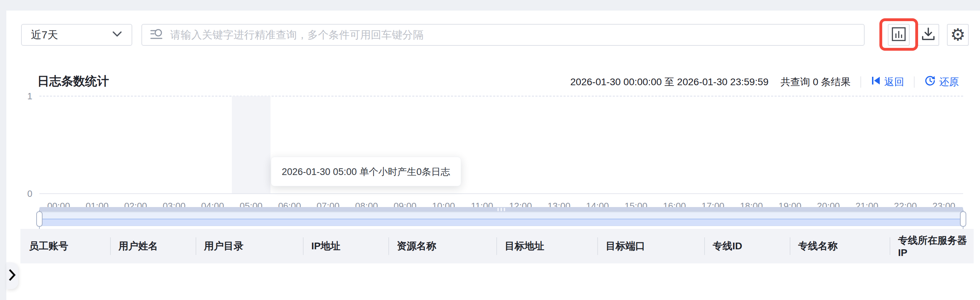 The image size is (980, 300). Describe the element at coordinates (501, 209) in the screenshot. I see `scrollbar-grip-icon` at that location.